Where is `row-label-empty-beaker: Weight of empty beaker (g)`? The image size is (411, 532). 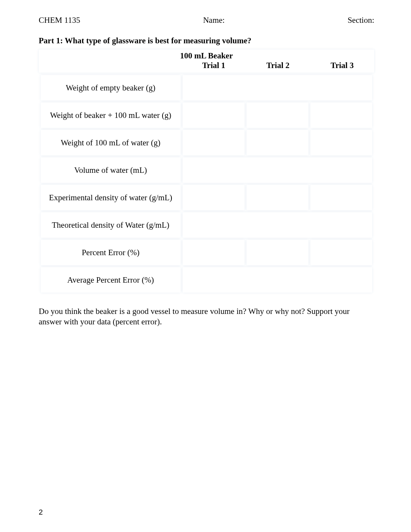
row-label-empty-beaker: Weight of empty beaker (g) is located at coordinates (111, 88).